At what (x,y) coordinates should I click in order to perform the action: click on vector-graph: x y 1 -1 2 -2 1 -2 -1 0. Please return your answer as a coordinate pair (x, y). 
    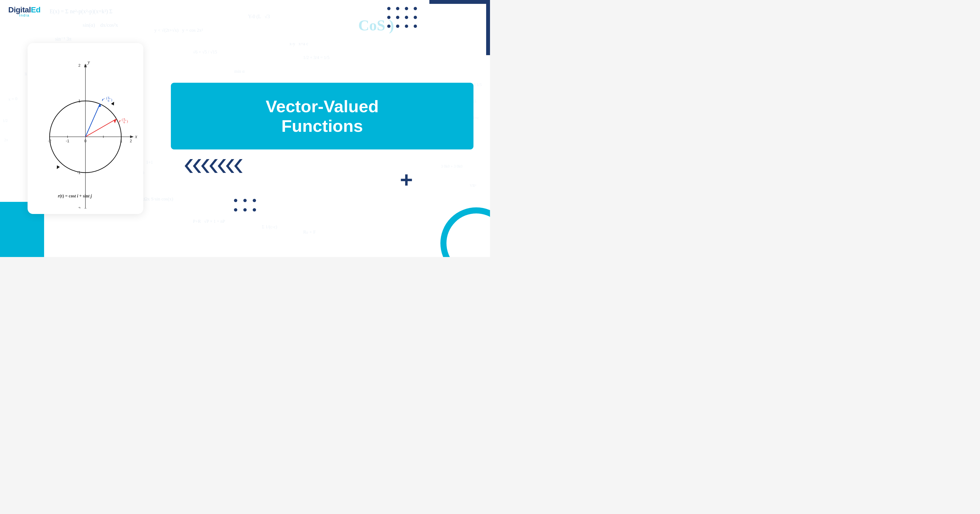
    Looking at the image, I should click on (85, 129).